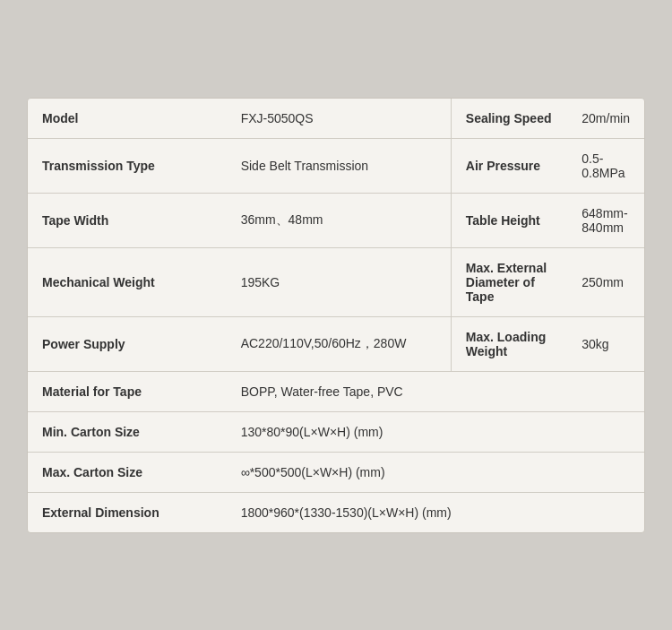 This screenshot has width=672, height=630. What do you see at coordinates (127, 220) in the screenshot?
I see `label-left-2: Tape Width` at bounding box center [127, 220].